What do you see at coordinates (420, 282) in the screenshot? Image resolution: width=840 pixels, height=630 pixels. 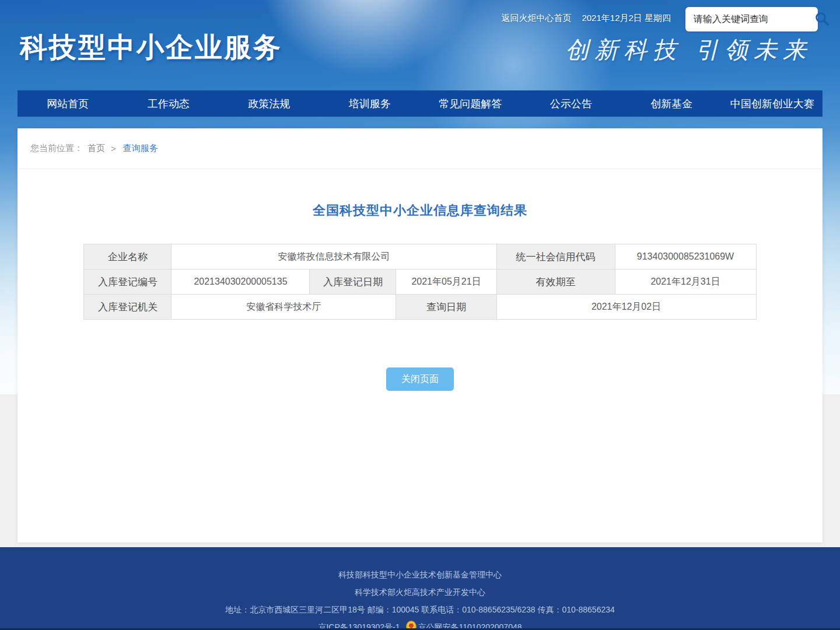 I see `table-row-registration: 入库登记编号 202134030200005135 入库登记日期 2021年05…` at bounding box center [420, 282].